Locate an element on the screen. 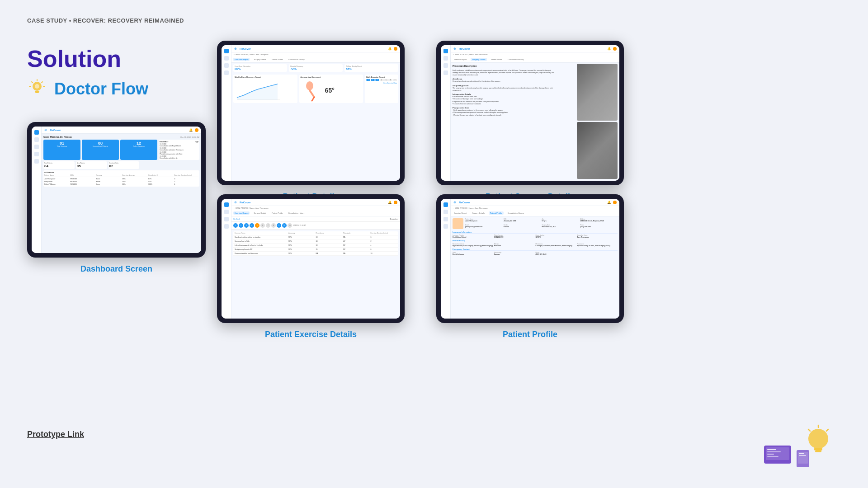 Image resolution: width=868 pixels, height=488 pixels. ex-cell-name-4: Straightening knee to 90° is located at coordinates (261, 249).